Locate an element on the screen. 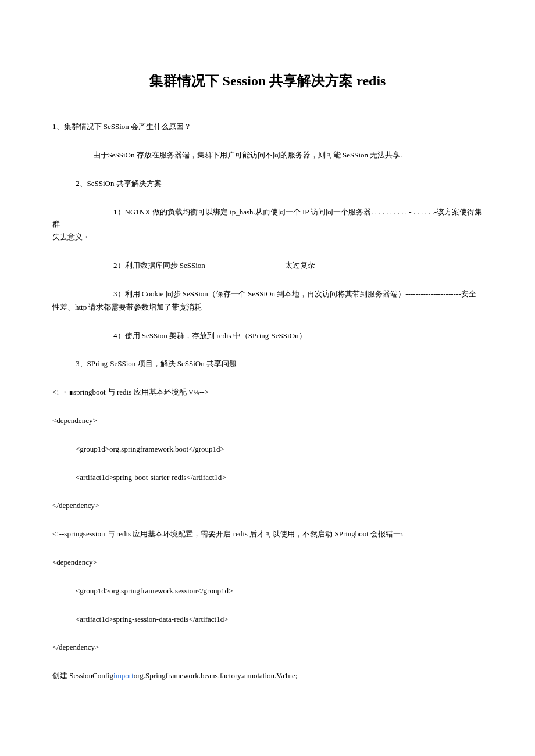  code-dep-open-1: <dependency> is located at coordinates (268, 421).